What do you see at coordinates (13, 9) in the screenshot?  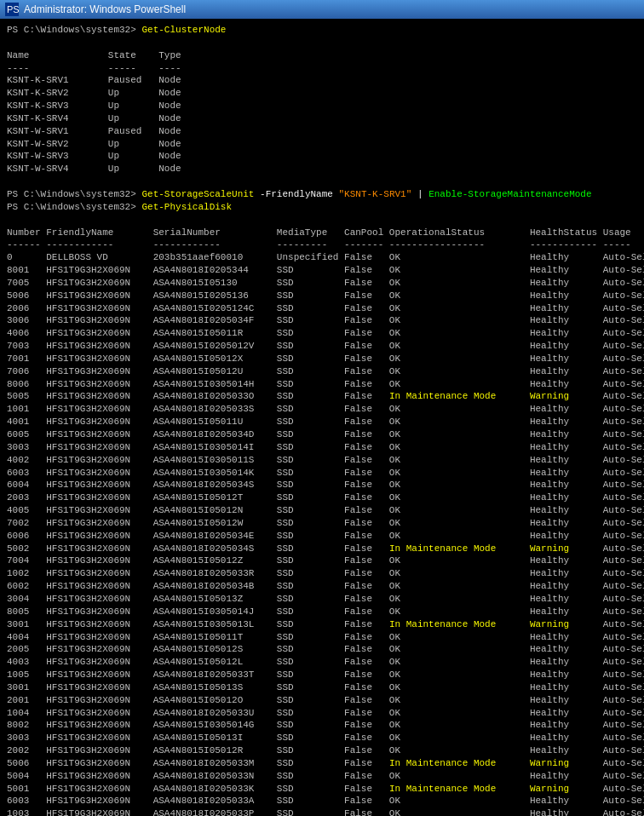 I see `svg-text: PS` at bounding box center [13, 9].